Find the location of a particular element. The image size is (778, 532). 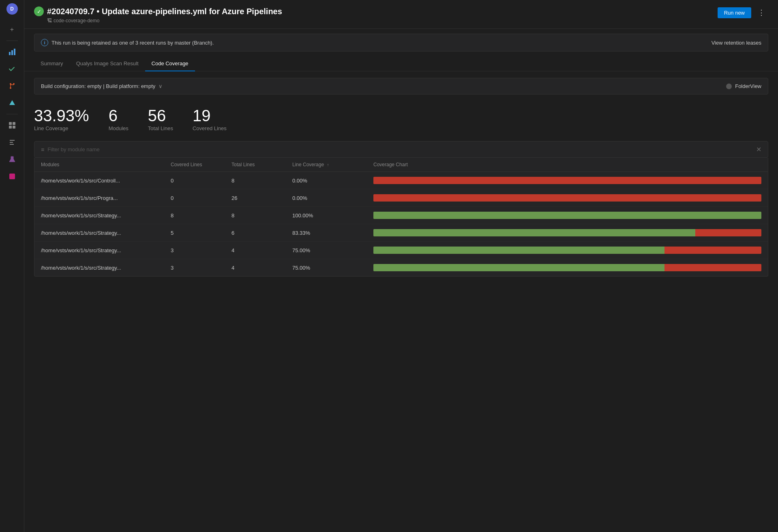

total-lines-label: Total Lines is located at coordinates (161, 128).